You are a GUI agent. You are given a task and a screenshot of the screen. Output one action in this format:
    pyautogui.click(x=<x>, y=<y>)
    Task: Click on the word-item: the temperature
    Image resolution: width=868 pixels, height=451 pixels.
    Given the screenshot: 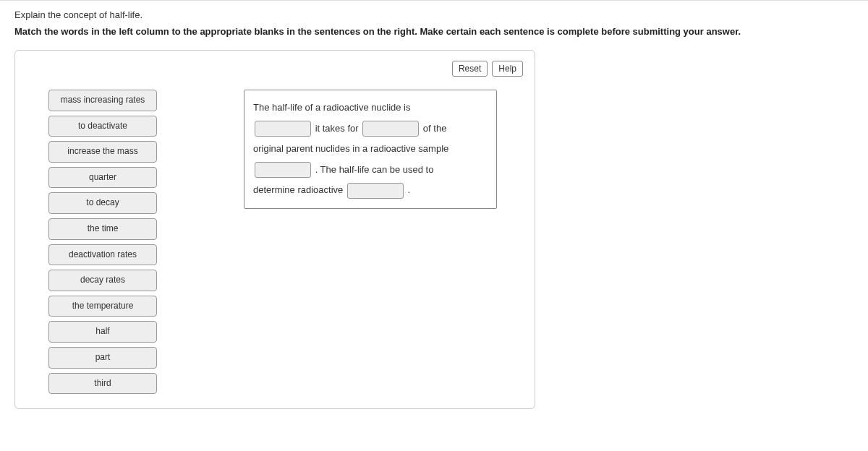 What is the action you would take?
    pyautogui.click(x=103, y=306)
    